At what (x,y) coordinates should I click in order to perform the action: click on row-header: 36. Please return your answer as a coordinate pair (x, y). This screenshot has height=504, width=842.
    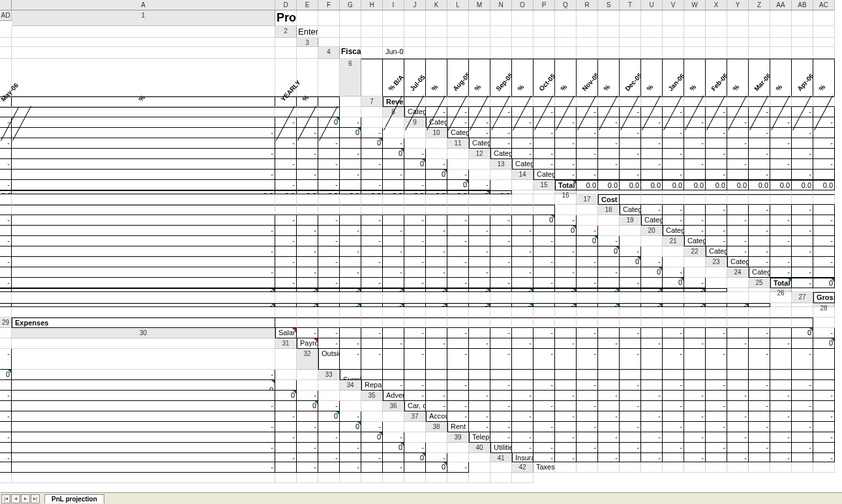
    Looking at the image, I should click on (394, 406).